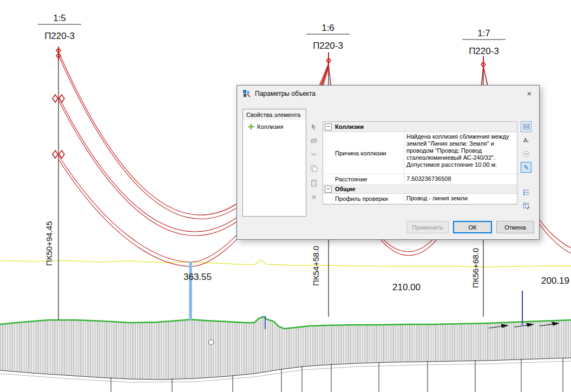 Image resolution: width=571 pixels, height=392 pixels. I want to click on grid-section-general: − Общие, so click(420, 190).